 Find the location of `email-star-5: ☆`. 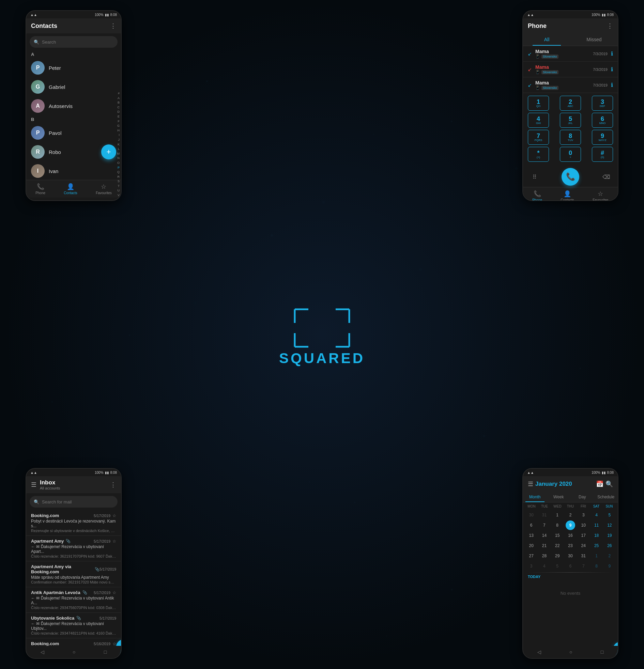

email-star-5: ☆ is located at coordinates (114, 644).